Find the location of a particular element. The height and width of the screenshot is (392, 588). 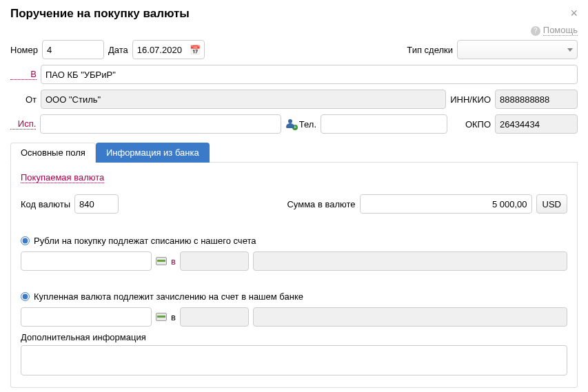

label-currency-code: Код валюты is located at coordinates (45, 204).